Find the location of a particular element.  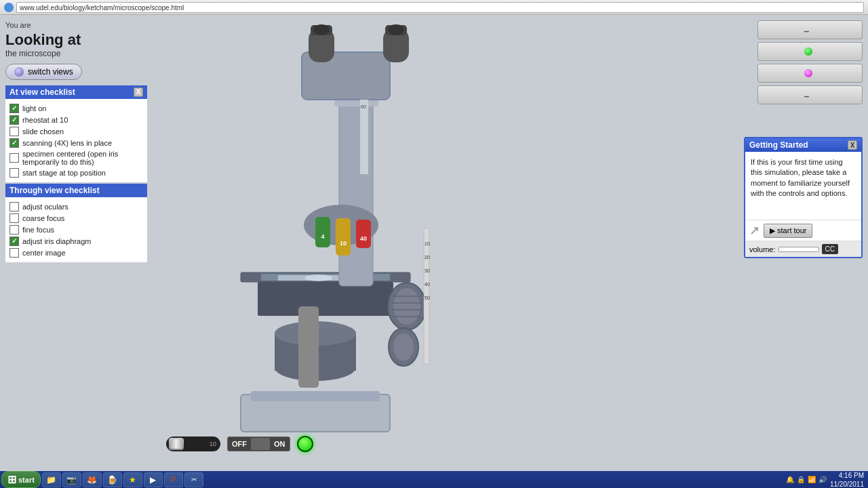

cc-button: CC is located at coordinates (830, 249).